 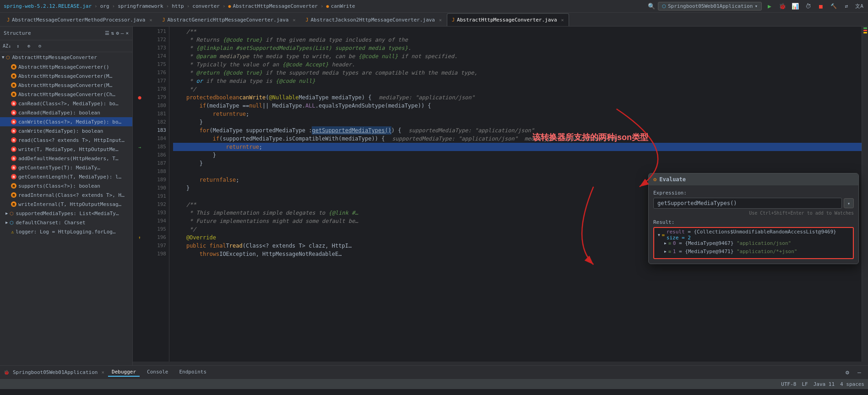 I want to click on tab1-close: ✕, so click(x=151, y=20).